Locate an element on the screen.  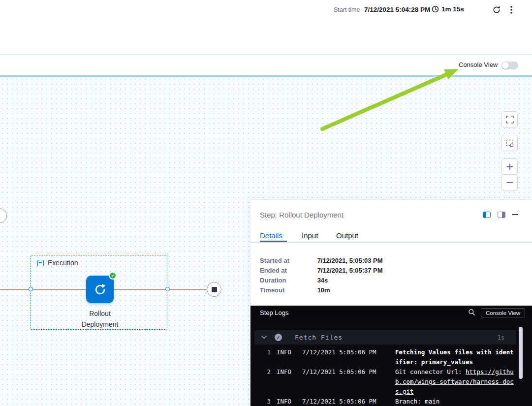
refresh-button is located at coordinates (497, 10).